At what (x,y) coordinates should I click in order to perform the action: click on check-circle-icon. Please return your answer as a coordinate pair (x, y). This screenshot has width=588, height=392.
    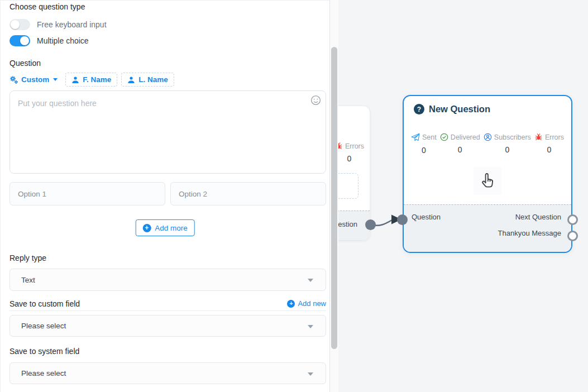
    Looking at the image, I should click on (444, 137).